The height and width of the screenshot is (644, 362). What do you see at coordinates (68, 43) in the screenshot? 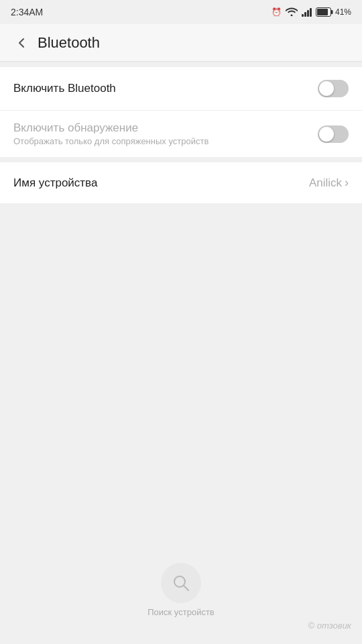
I see `page-title: Bluetooth` at bounding box center [68, 43].